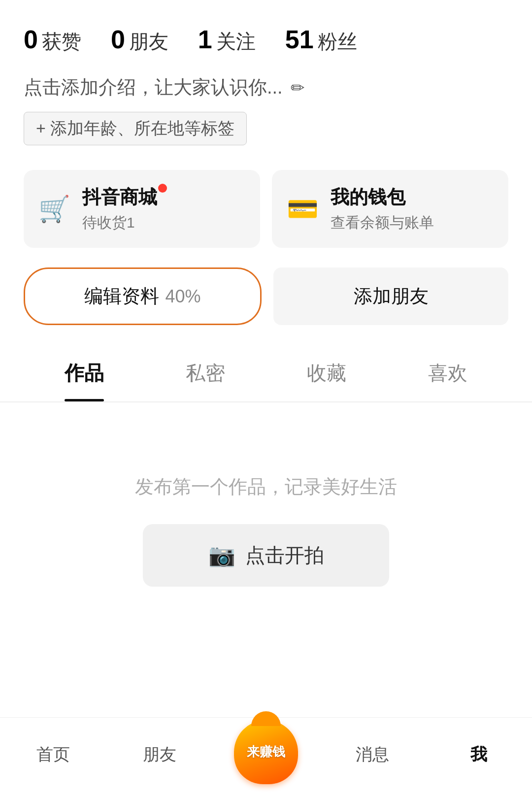 Image resolution: width=532 pixels, height=796 pixels. Describe the element at coordinates (391, 297) in the screenshot. I see `add-friend-label: 添加朋友` at that location.